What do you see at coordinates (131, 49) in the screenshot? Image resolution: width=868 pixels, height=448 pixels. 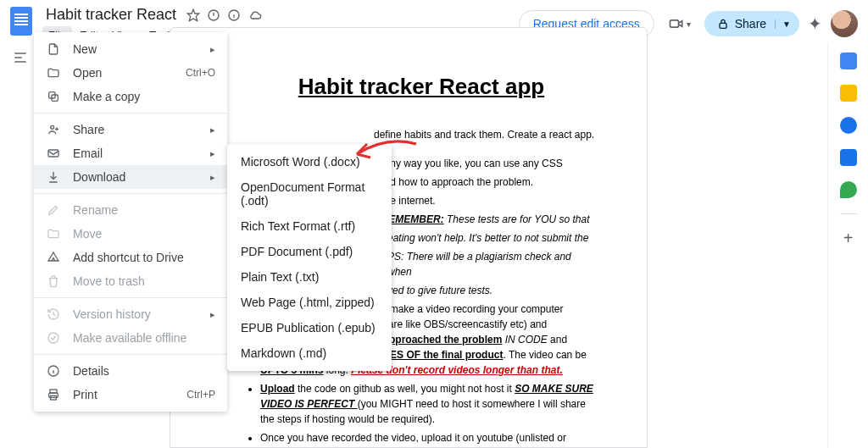 I see `menu-item-new: New▸` at bounding box center [131, 49].